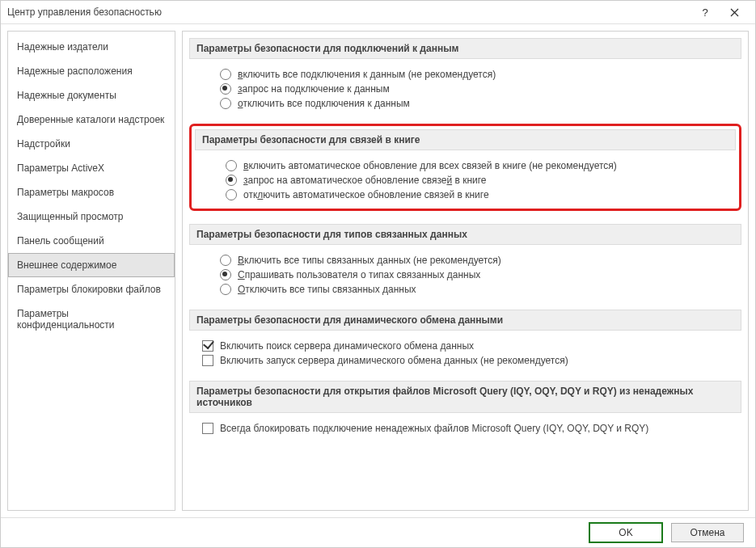 The height and width of the screenshot is (548, 756). Describe the element at coordinates (734, 13) in the screenshot. I see `close-icon` at that location.